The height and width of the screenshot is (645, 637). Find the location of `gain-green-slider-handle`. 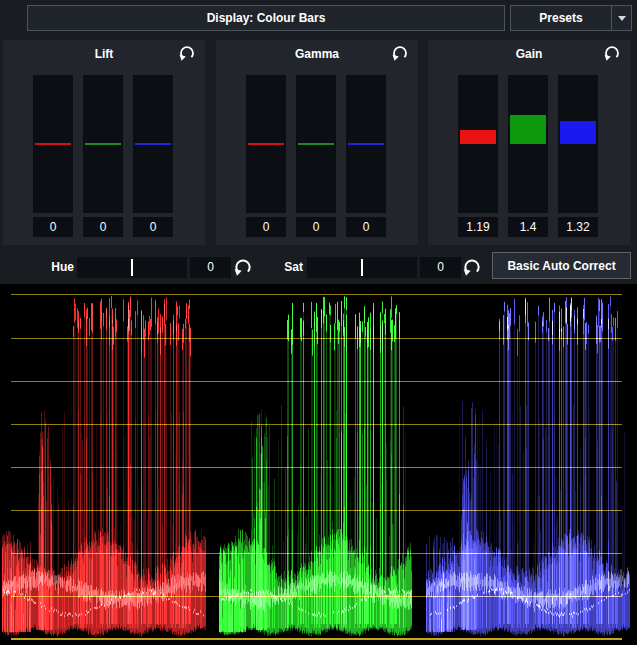

gain-green-slider-handle is located at coordinates (528, 130).